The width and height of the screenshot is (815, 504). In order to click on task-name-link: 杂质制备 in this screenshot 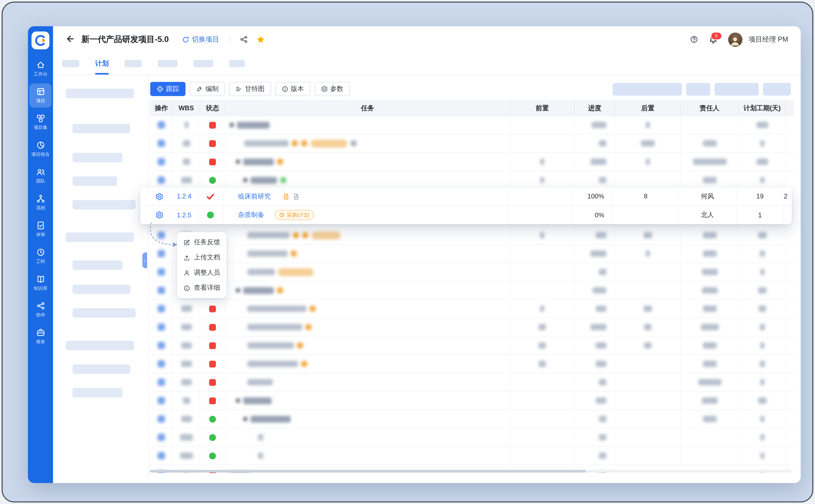, I will do `click(251, 215)`.